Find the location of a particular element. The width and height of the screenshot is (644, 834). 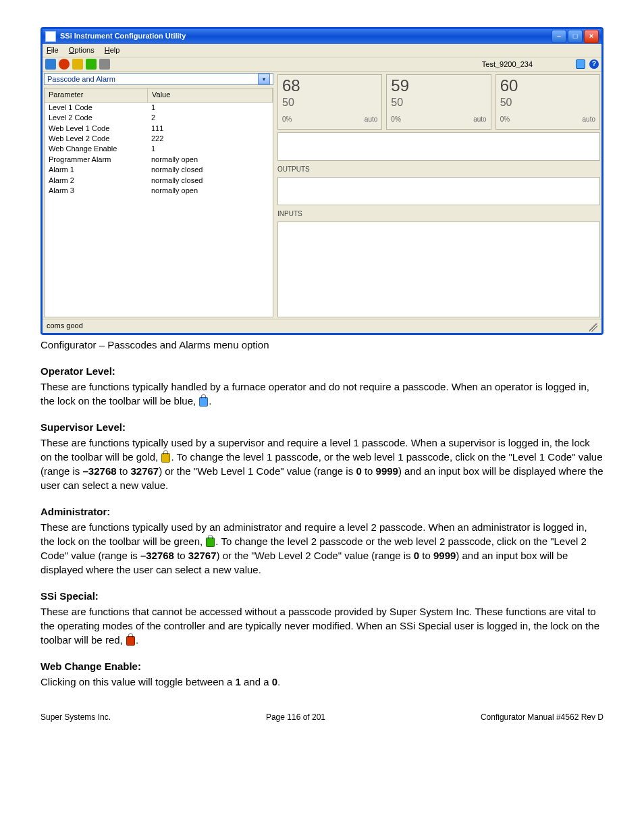

table-row: Web Change Enable1 is located at coordinates (159, 149).